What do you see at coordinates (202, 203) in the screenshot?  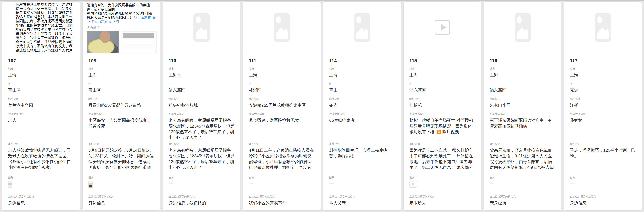 I see `source-value: 身边信息，我们楼的` at bounding box center [202, 203].